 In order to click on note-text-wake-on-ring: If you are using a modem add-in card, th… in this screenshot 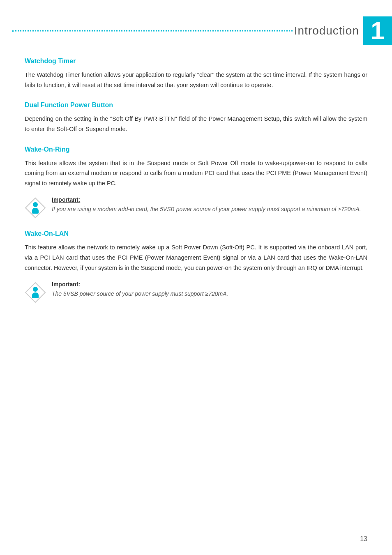, I will do `click(210, 209)`.